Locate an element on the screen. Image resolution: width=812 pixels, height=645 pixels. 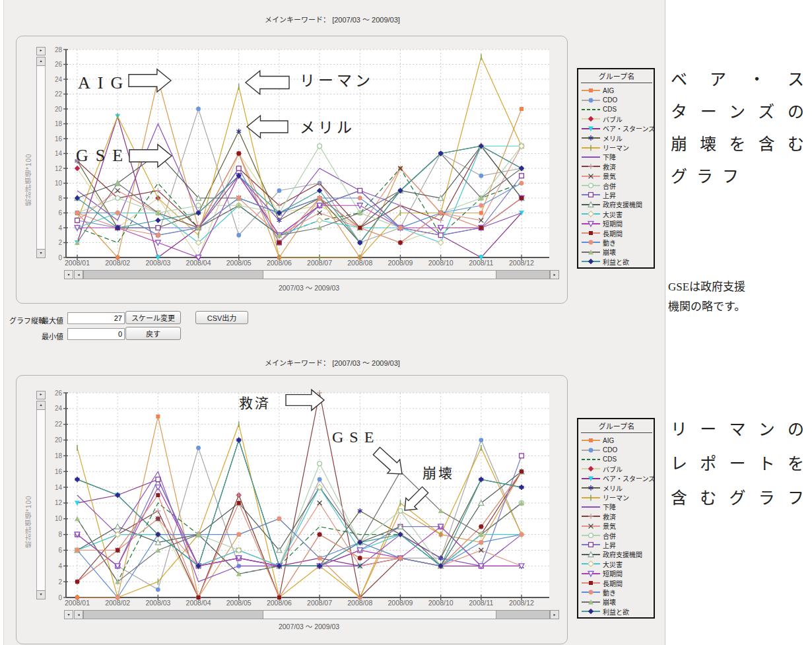
svg-text: 2008/02 is located at coordinates (118, 263).